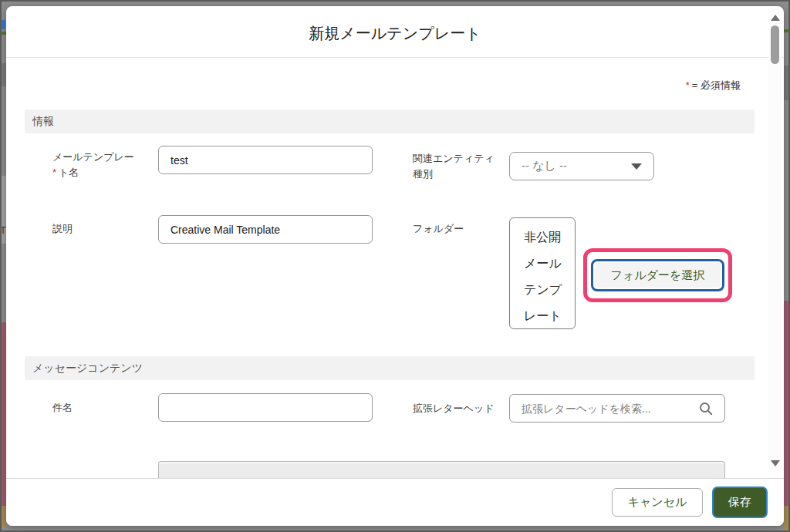  I want to click on section-header-message-content: メッセージコンテンツ, so click(390, 369).